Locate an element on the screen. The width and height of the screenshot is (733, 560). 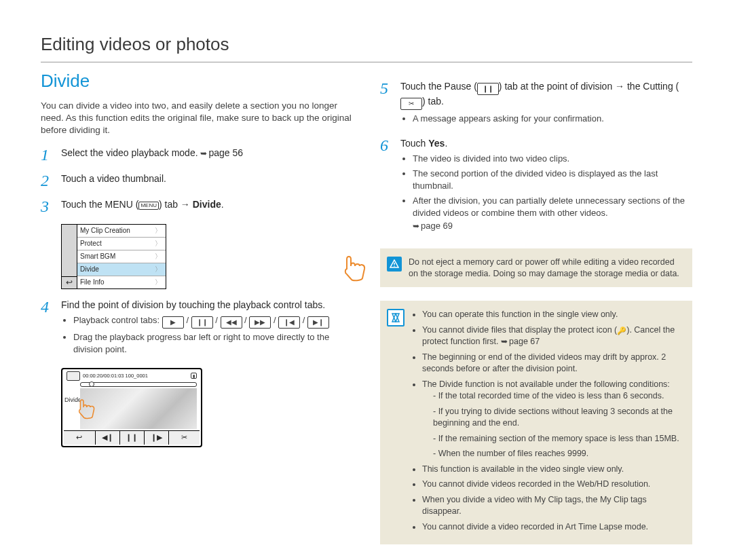
step-number: 5 is located at coordinates (387, 88).